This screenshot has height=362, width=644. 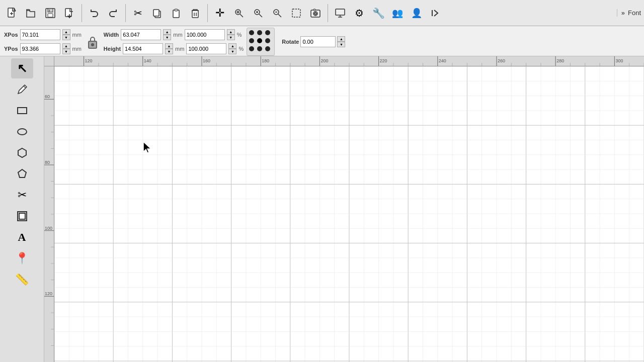 What do you see at coordinates (66, 46) in the screenshot?
I see `ypos-up: ▲` at bounding box center [66, 46].